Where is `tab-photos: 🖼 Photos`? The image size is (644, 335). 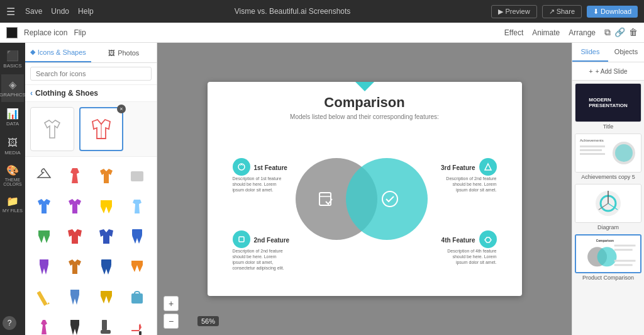
tab-photos: 🖼 Photos is located at coordinates (125, 53).